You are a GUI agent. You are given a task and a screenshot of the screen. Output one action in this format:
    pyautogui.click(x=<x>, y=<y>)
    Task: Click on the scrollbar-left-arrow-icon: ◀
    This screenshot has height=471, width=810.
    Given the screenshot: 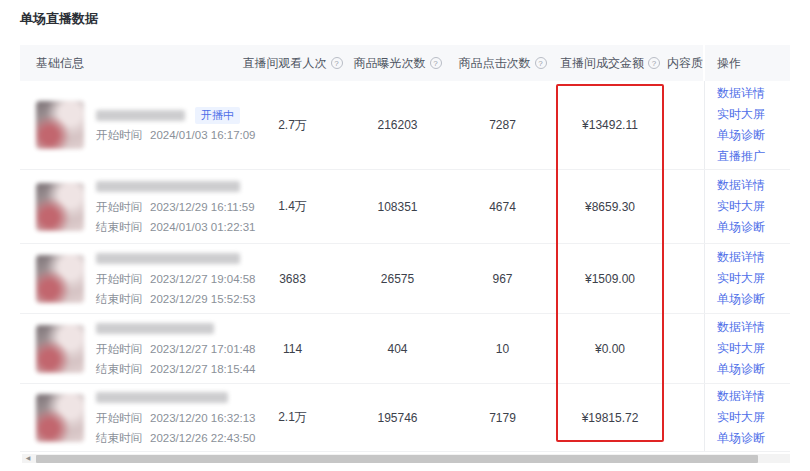 What is the action you would take?
    pyautogui.click(x=28, y=458)
    